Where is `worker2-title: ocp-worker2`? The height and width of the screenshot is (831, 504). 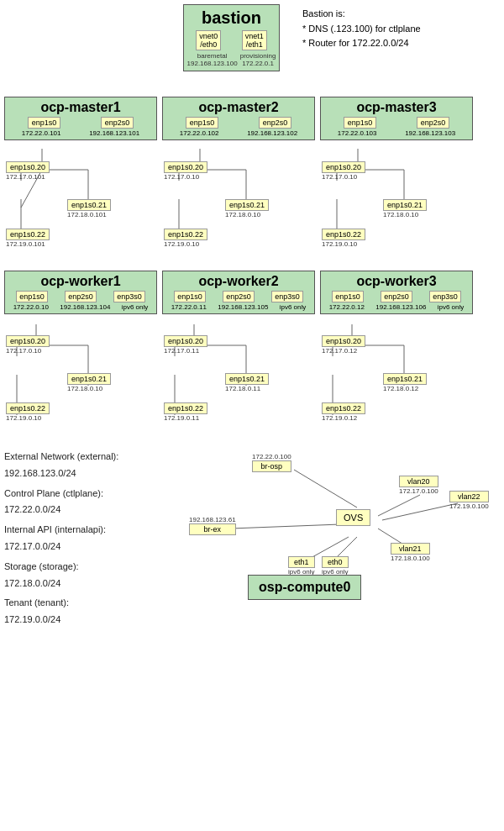 worker2-title: ocp-worker2 is located at coordinates (239, 281).